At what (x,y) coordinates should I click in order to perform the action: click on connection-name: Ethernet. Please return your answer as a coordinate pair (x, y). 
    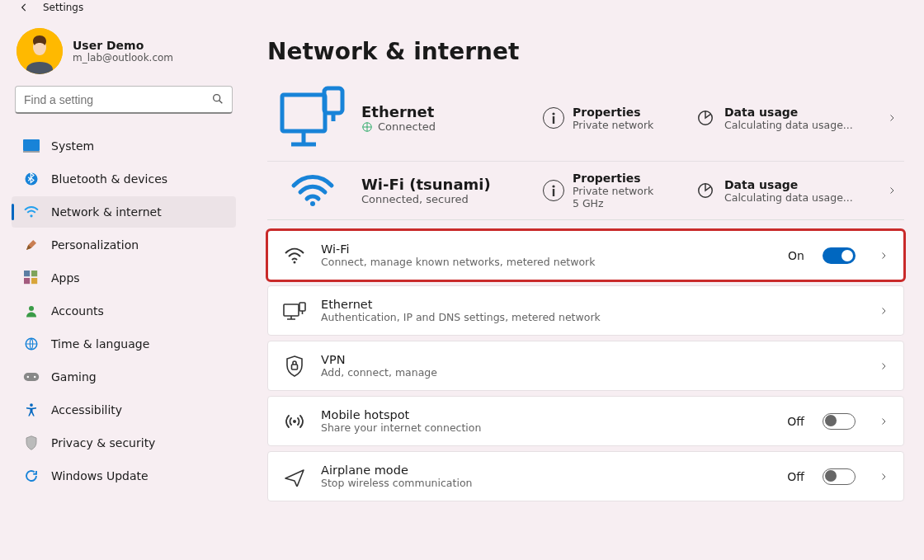
    Looking at the image, I should click on (450, 112).